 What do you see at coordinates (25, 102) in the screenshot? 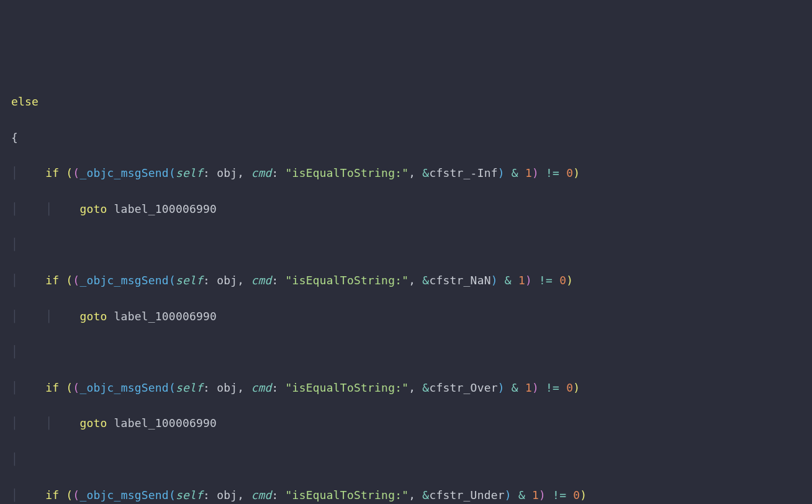
I see `keyword-else: else` at bounding box center [25, 102].